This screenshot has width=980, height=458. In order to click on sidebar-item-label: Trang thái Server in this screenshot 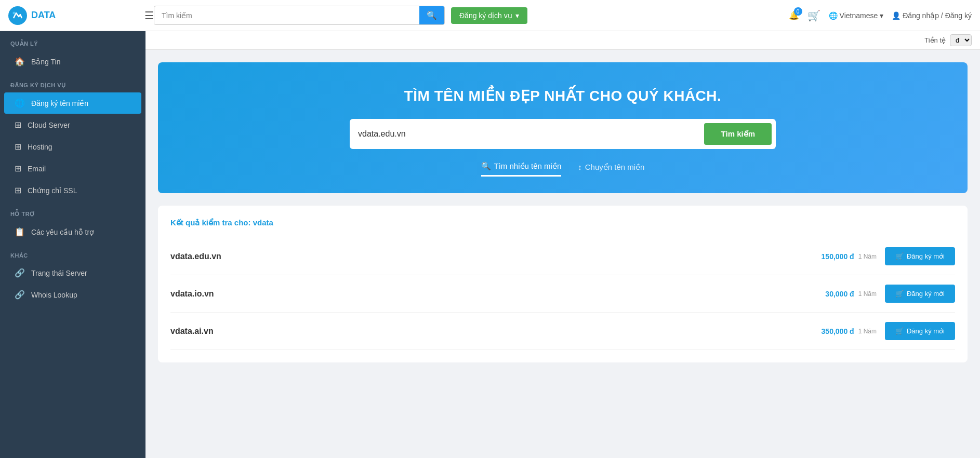, I will do `click(59, 273)`.